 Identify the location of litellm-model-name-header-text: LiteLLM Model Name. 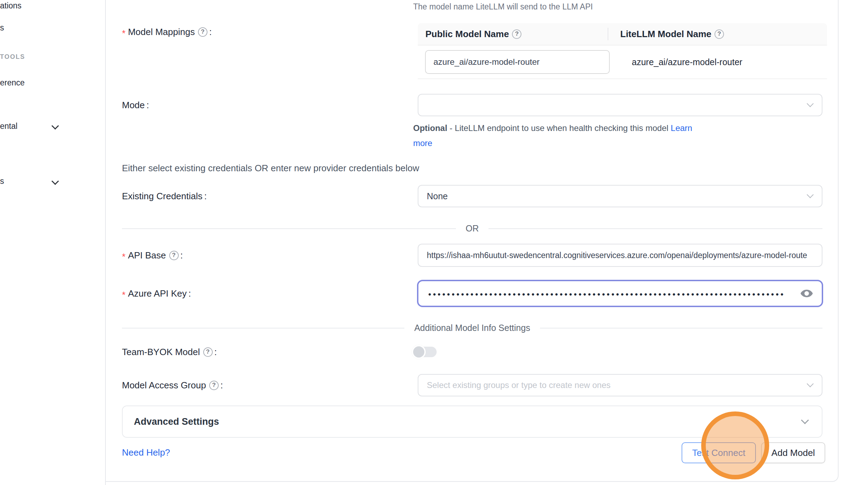
(666, 34).